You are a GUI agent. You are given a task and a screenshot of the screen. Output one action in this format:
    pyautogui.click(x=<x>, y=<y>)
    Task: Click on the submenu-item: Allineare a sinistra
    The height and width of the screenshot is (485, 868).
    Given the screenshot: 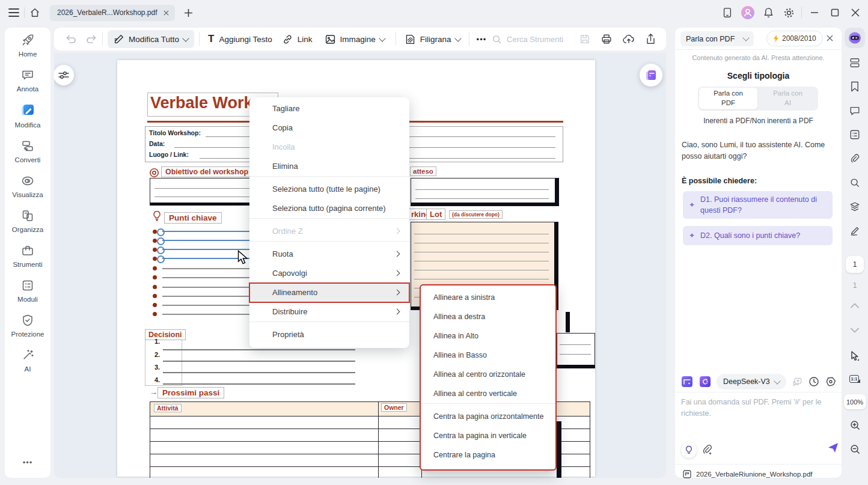 What is the action you would take?
    pyautogui.click(x=488, y=297)
    